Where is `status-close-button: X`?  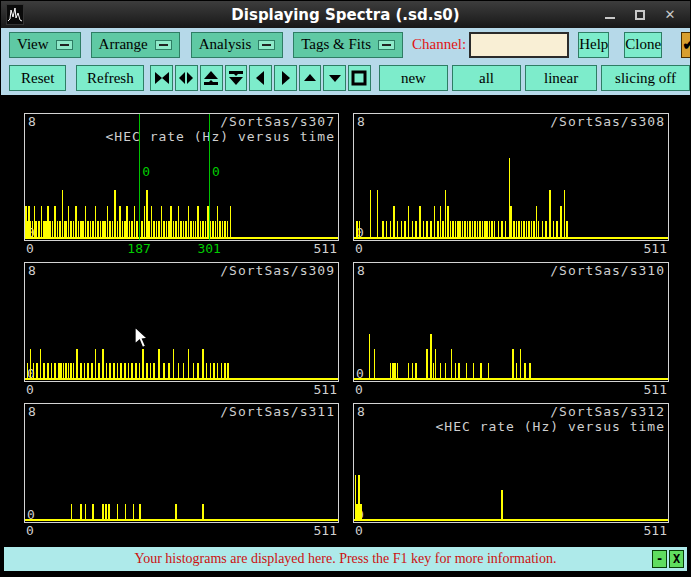
status-close-button: X is located at coordinates (676, 559).